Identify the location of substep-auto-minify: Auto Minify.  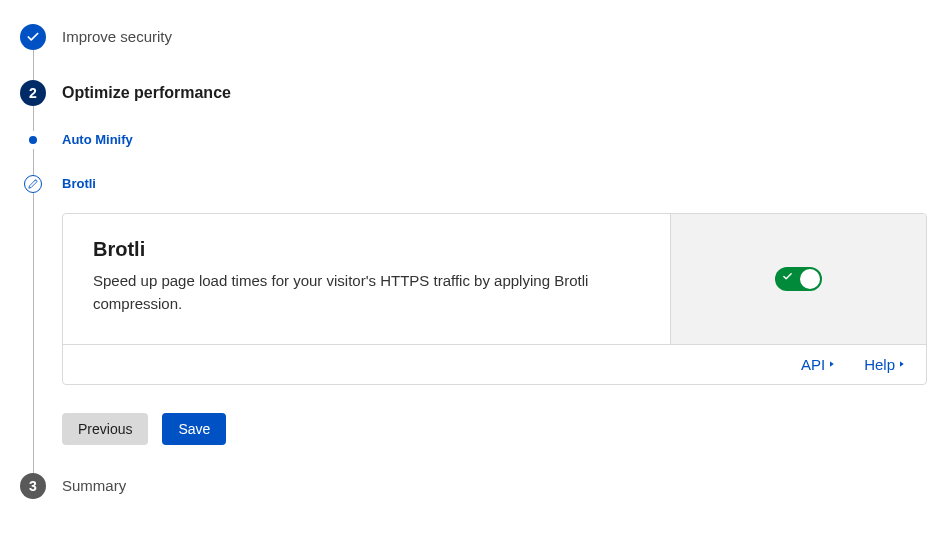
(474, 153).